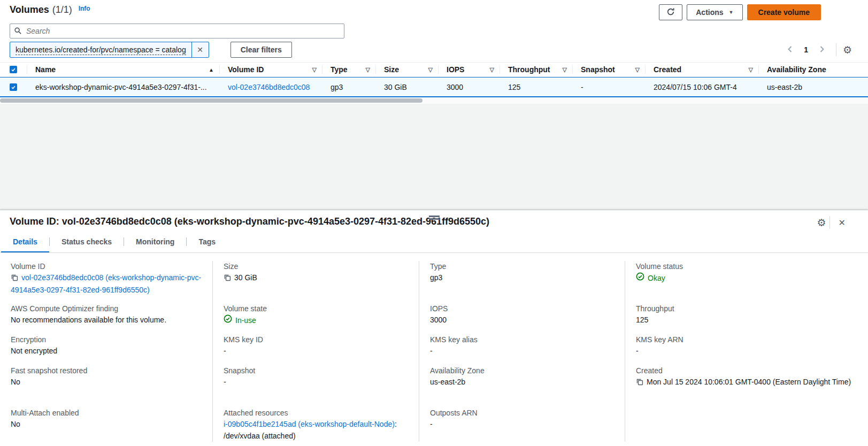 Image resolution: width=868 pixels, height=446 pixels. I want to click on close-icon: ✕, so click(200, 50).